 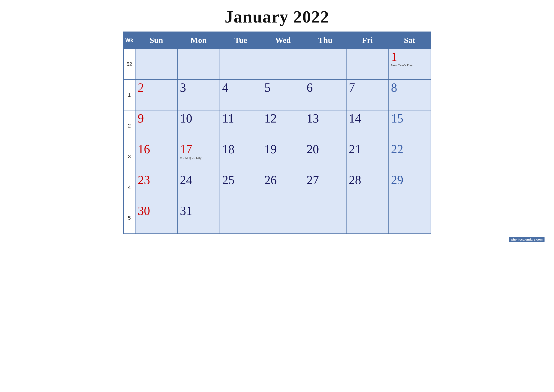 What do you see at coordinates (410, 180) in the screenshot?
I see `day-number: 29` at bounding box center [410, 180].